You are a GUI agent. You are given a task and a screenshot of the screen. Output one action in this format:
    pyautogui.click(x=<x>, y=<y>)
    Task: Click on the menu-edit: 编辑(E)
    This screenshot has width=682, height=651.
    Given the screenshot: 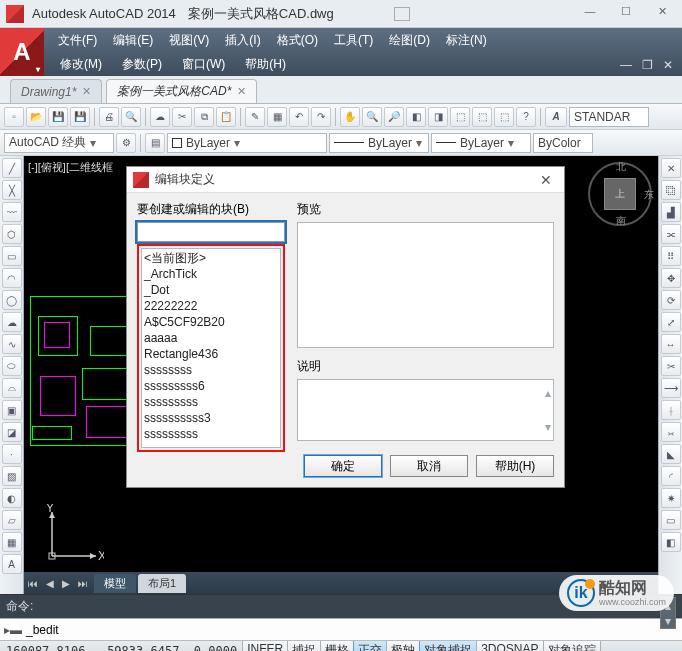 What is the action you would take?
    pyautogui.click(x=133, y=40)
    